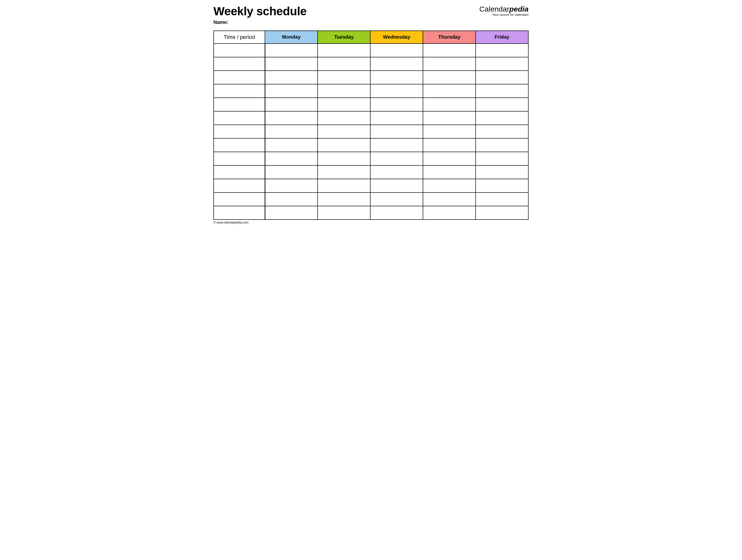 This screenshot has width=742, height=560. I want to click on brand-logo: Calendarpedia, so click(504, 9).